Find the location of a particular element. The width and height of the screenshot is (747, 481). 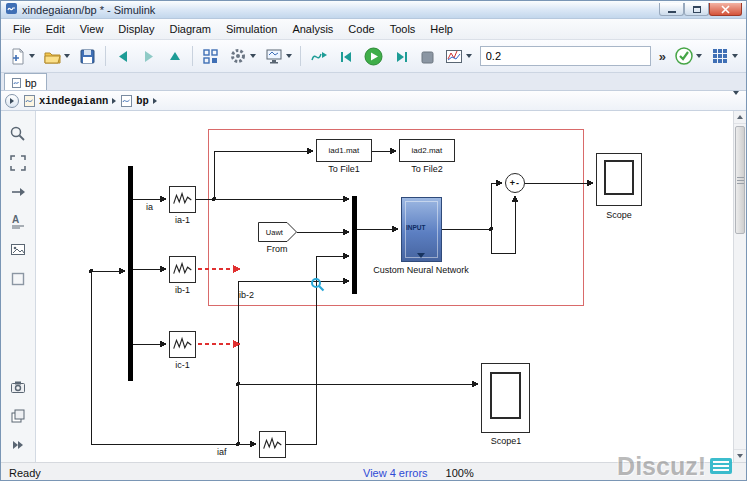

signal-monitor-icon is located at coordinates (319, 56).